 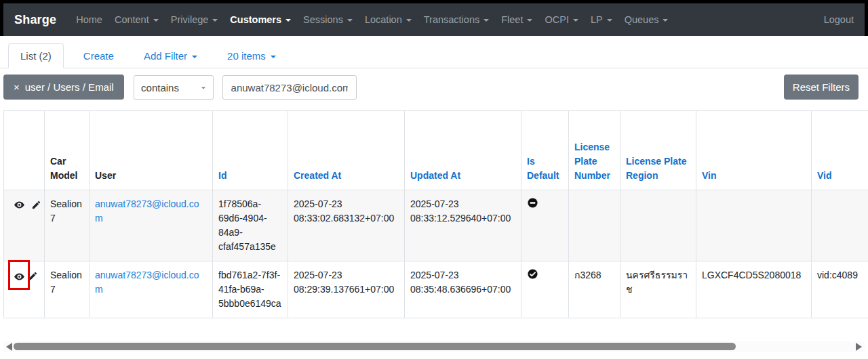 What do you see at coordinates (512, 20) in the screenshot?
I see `nav-item-label: Fleet` at bounding box center [512, 20].